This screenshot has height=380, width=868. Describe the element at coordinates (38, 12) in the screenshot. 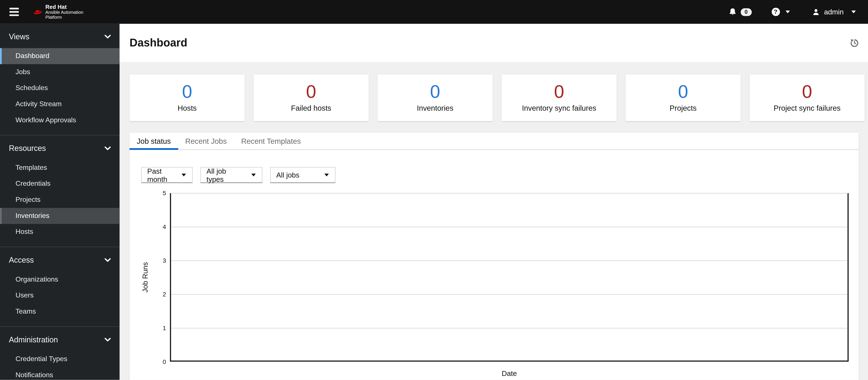

I see `redhat-fedora-icon` at that location.